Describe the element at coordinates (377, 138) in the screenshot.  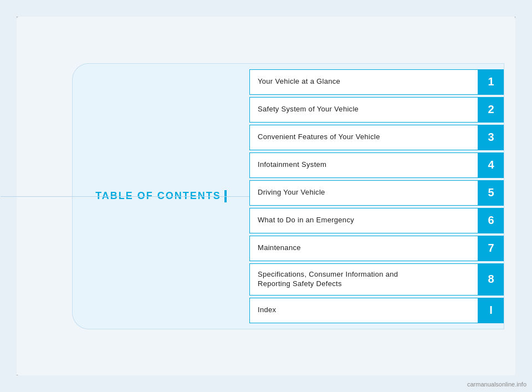
I see `toc-row-3: Convenient Features of Your Vehicle3` at that location.